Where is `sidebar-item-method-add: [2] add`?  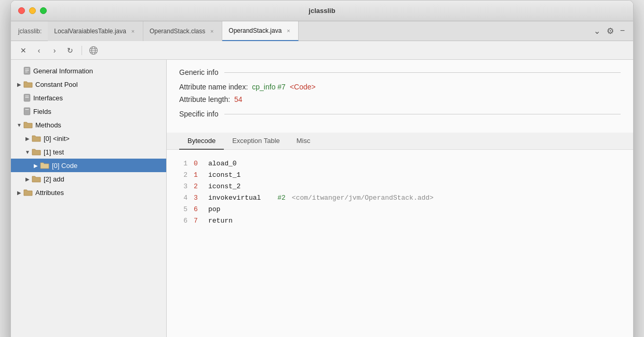 sidebar-item-method-add: [2] add is located at coordinates (88, 179).